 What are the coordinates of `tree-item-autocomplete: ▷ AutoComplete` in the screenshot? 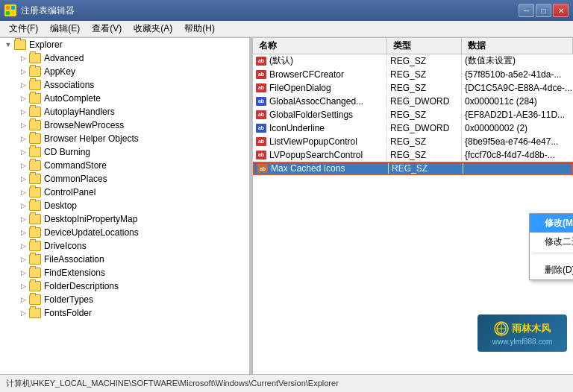 It's located at (125, 98).